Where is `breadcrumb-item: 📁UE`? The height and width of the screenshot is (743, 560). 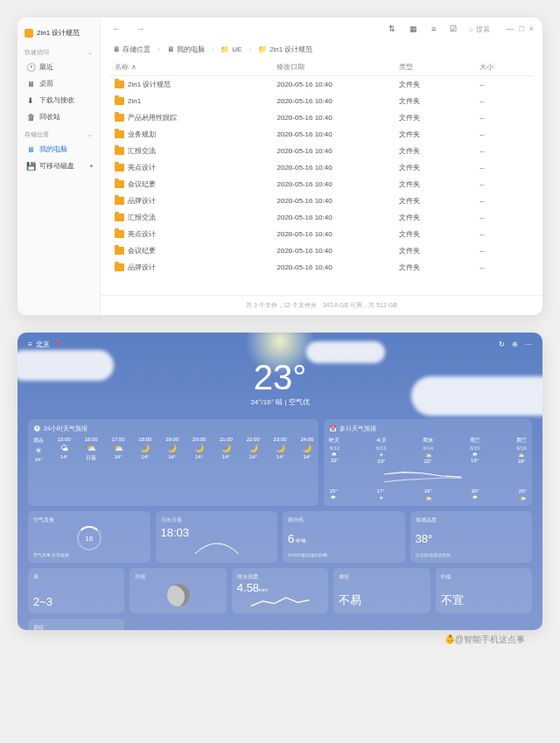 breadcrumb-item: 📁UE is located at coordinates (231, 49).